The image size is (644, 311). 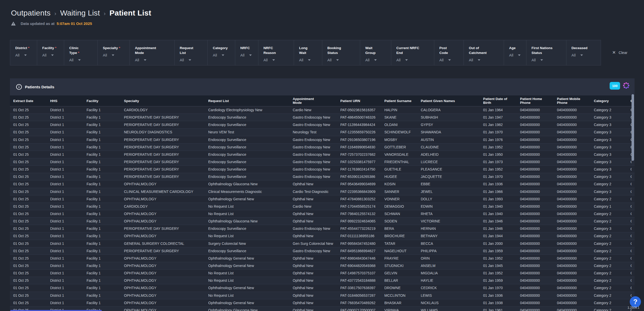 What do you see at coordinates (248, 55) in the screenshot?
I see `filter-dropdown-nrfc: All` at bounding box center [248, 55].